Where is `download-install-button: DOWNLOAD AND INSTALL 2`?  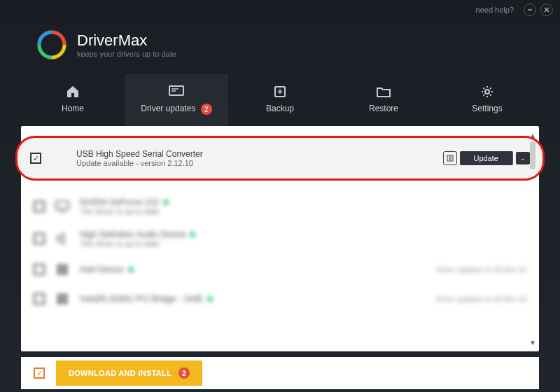
download-install-button: DOWNLOAD AND INSTALL 2 is located at coordinates (129, 373).